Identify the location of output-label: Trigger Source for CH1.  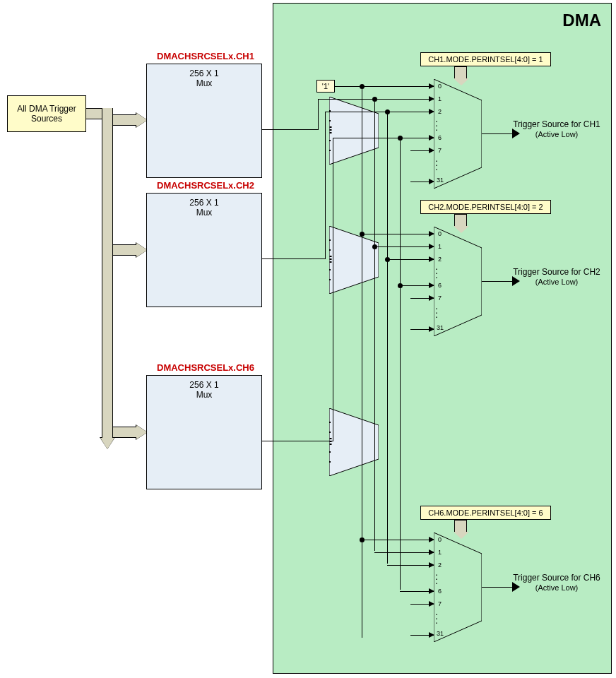
(557, 124).